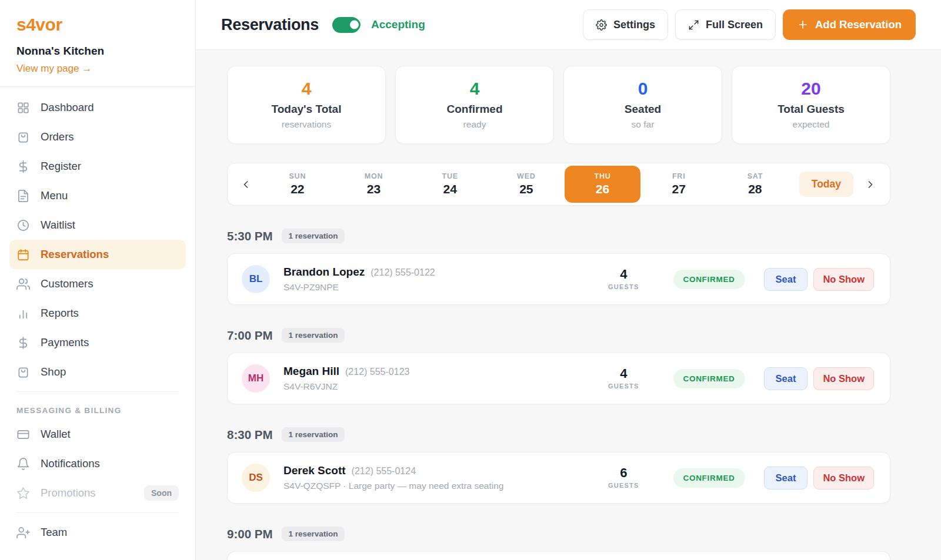 This screenshot has width=941, height=560. I want to click on chevron-left-icon, so click(246, 185).